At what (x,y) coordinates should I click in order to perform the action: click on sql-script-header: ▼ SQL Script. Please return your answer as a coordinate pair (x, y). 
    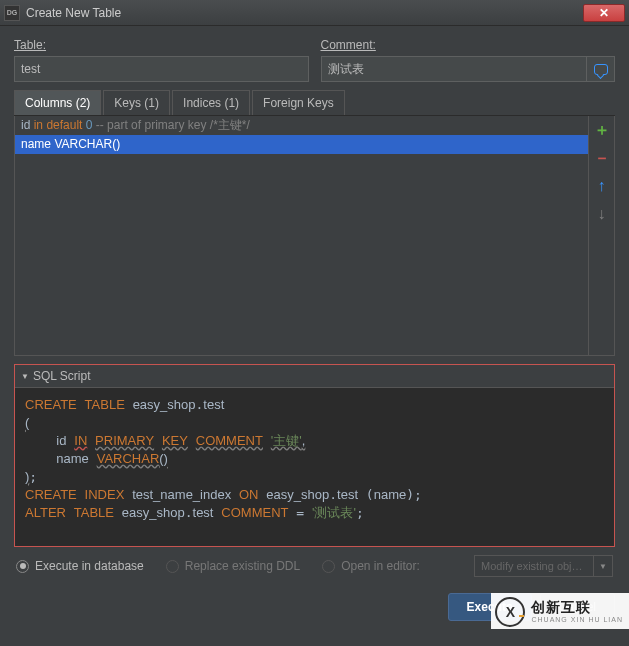
    Looking at the image, I should click on (314, 376).